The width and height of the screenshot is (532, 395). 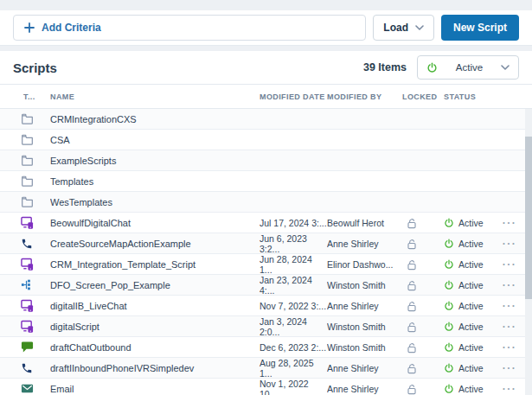 I want to click on script-name: digitalIB_LiveChat, so click(x=155, y=306).